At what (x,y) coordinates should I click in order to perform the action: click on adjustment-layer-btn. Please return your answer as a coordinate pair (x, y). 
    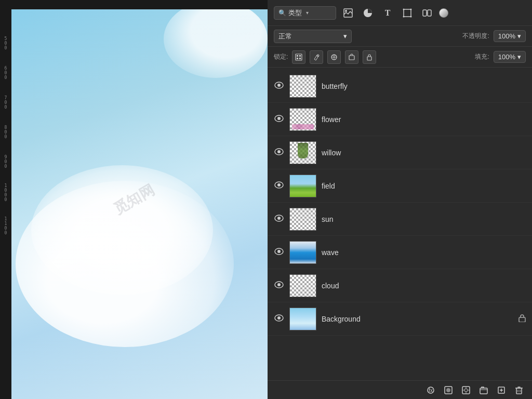
    Looking at the image, I should click on (466, 390).